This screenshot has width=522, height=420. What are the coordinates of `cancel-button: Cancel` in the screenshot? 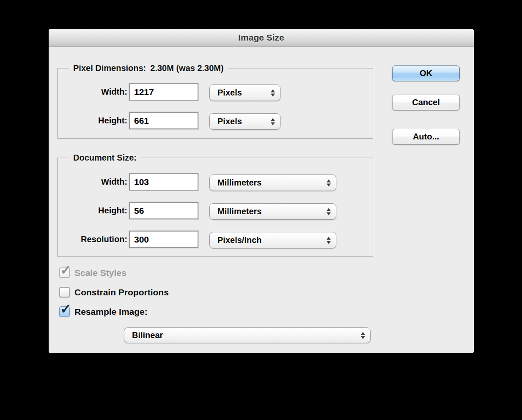 It's located at (426, 102).